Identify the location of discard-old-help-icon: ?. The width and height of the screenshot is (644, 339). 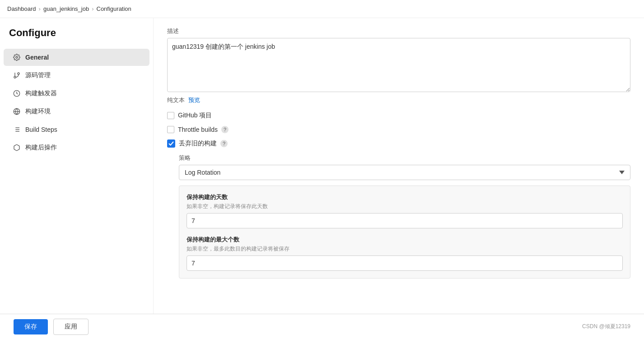
(224, 144).